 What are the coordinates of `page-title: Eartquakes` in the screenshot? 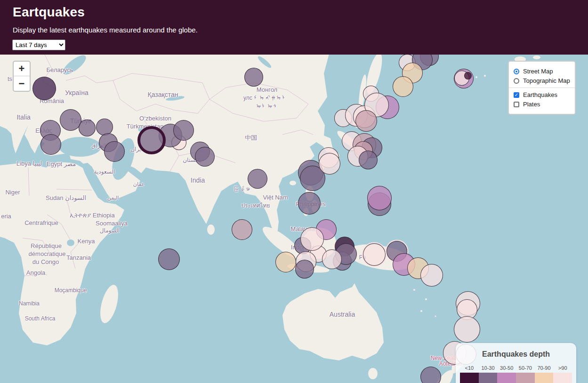 It's located at (49, 12).